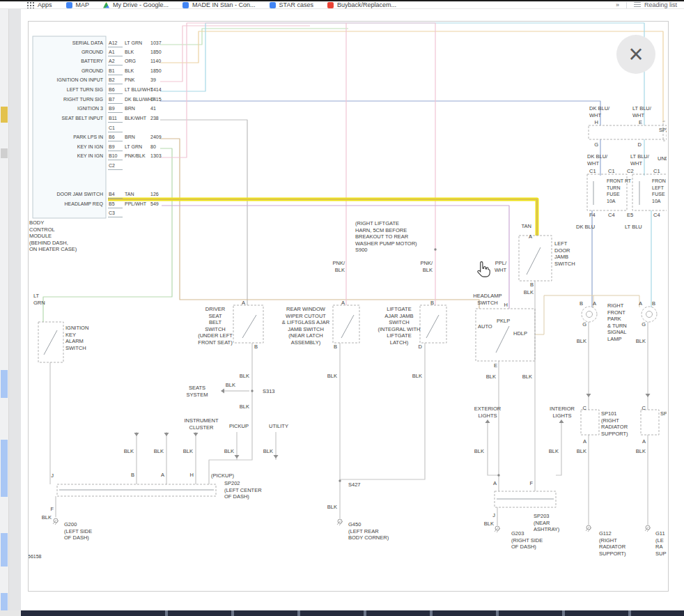  What do you see at coordinates (233, 613) in the screenshot?
I see `taskbar-gap` at bounding box center [233, 613].